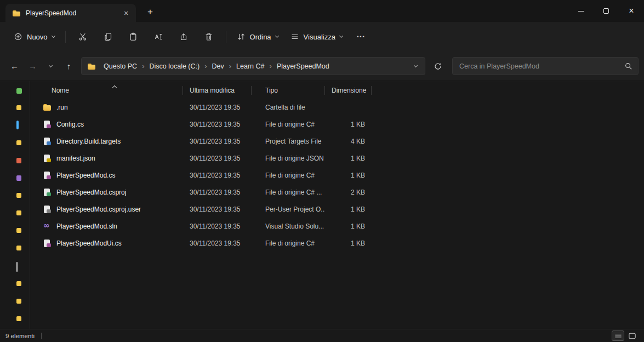 The width and height of the screenshot is (644, 342). What do you see at coordinates (545, 66) in the screenshot?
I see `search-box` at bounding box center [545, 66].